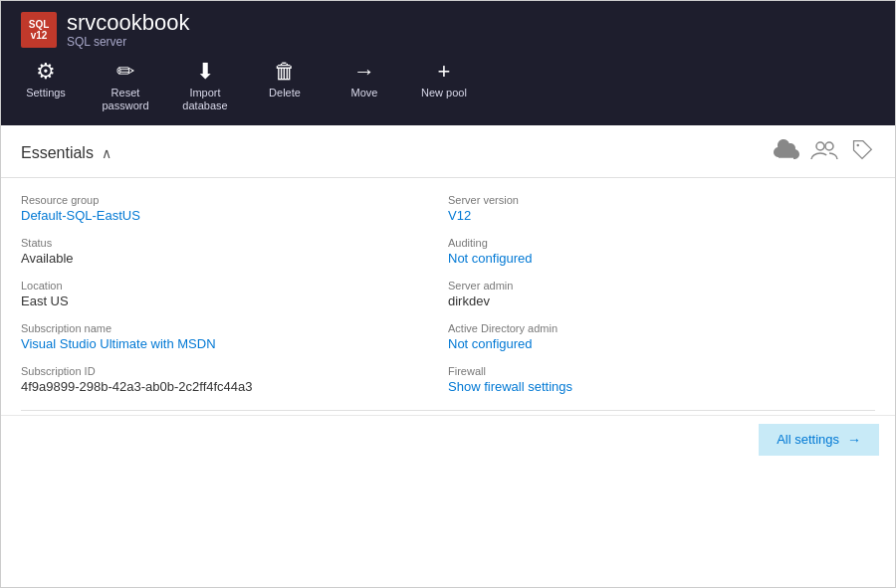 The height and width of the screenshot is (588, 896). I want to click on field-location: Location East US, so click(219, 294).